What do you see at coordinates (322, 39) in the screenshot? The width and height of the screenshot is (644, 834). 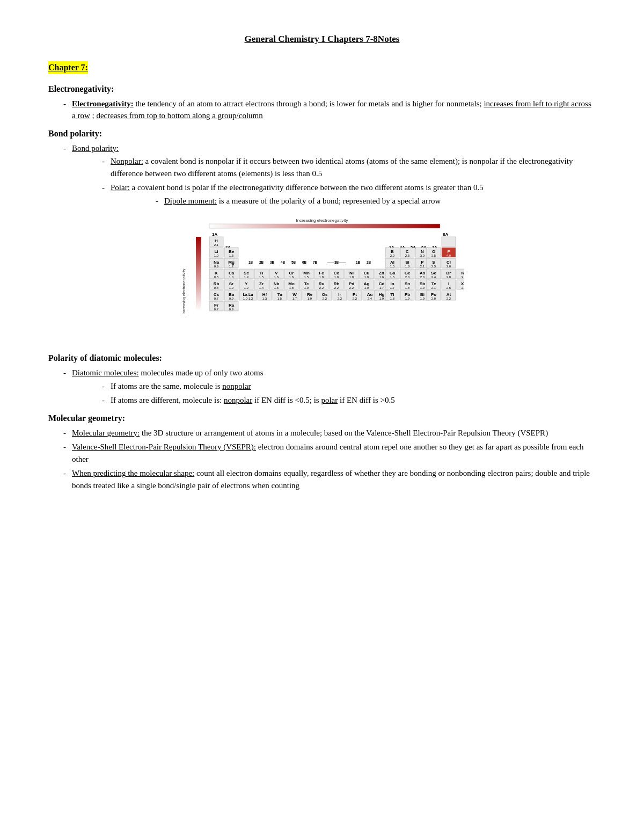 I see `page-title: General Chemistry I Chapters 7-8Notes` at bounding box center [322, 39].